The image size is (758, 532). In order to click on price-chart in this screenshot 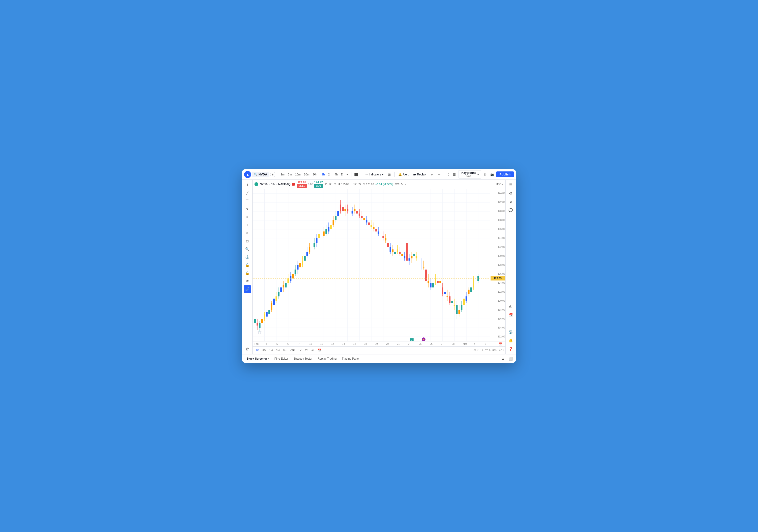, I will do `click(379, 265)`.